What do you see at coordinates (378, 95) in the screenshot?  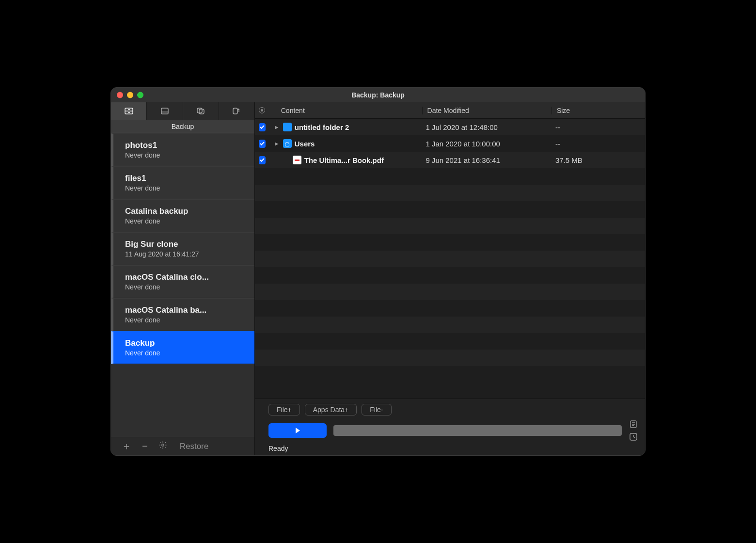 I see `window-title: Backup` at bounding box center [378, 95].